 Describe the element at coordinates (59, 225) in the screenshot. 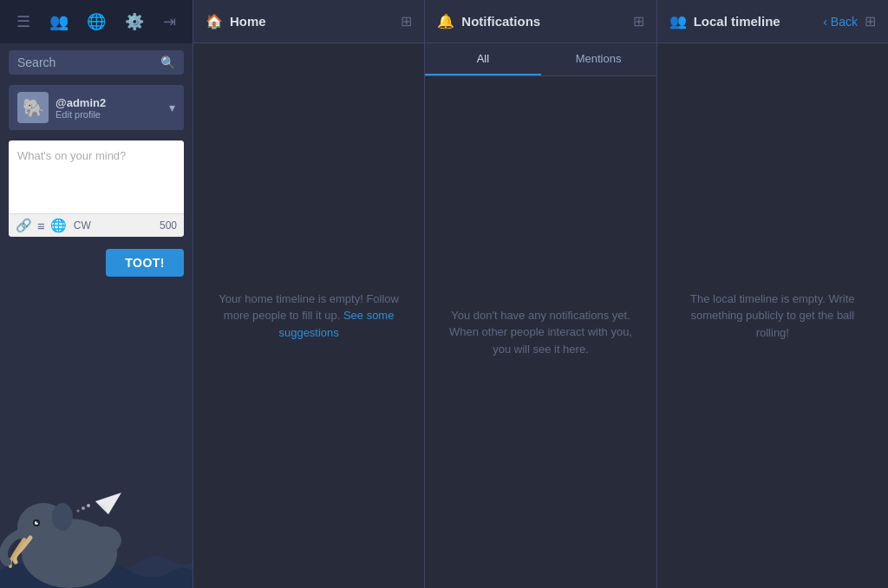

I see `visibility-icon: 🌐` at that location.